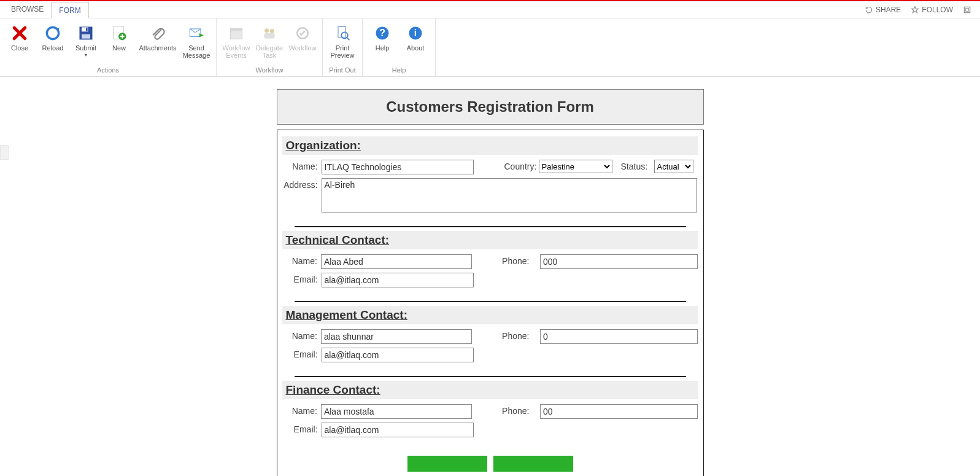 This screenshot has height=476, width=980. What do you see at coordinates (490, 390) in the screenshot?
I see `section-finance: Finance Contact:` at bounding box center [490, 390].